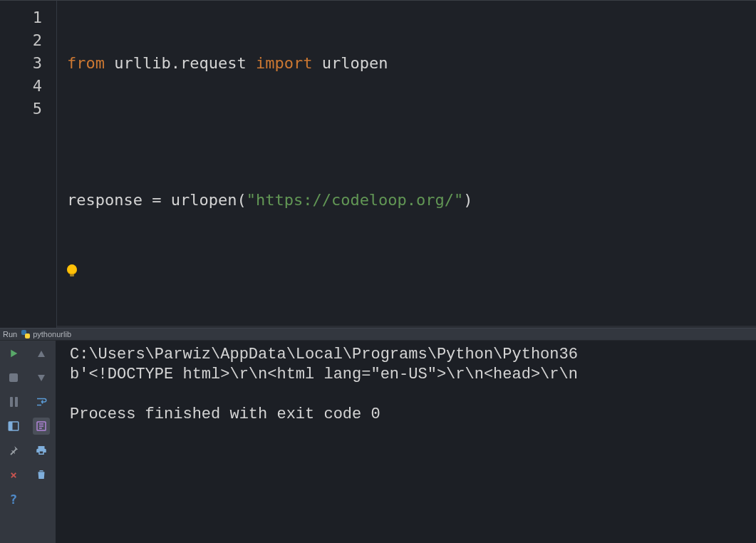  What do you see at coordinates (29, 164) in the screenshot?
I see `line-number-gutter: 1 2 3 4 5` at bounding box center [29, 164].